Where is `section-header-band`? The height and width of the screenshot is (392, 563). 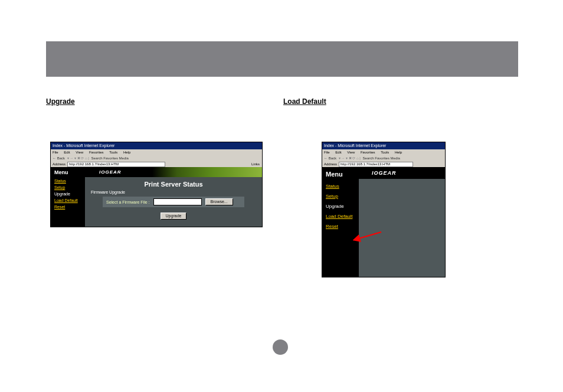
section-header-band is located at coordinates (282, 59).